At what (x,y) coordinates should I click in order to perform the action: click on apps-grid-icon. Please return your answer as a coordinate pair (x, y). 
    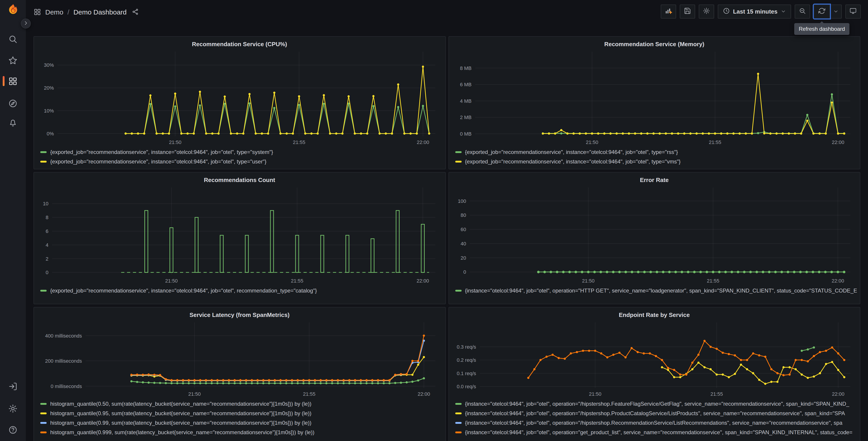
    Looking at the image, I should click on (13, 81).